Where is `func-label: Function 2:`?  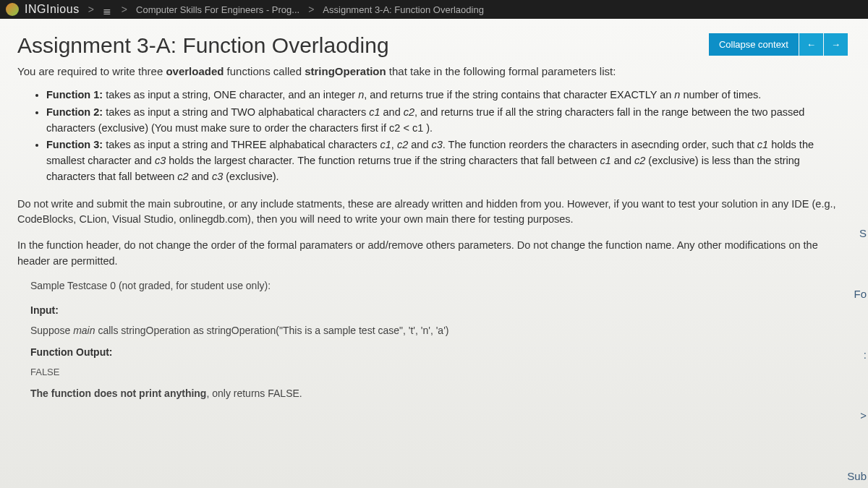 func-label: Function 2: is located at coordinates (75, 112).